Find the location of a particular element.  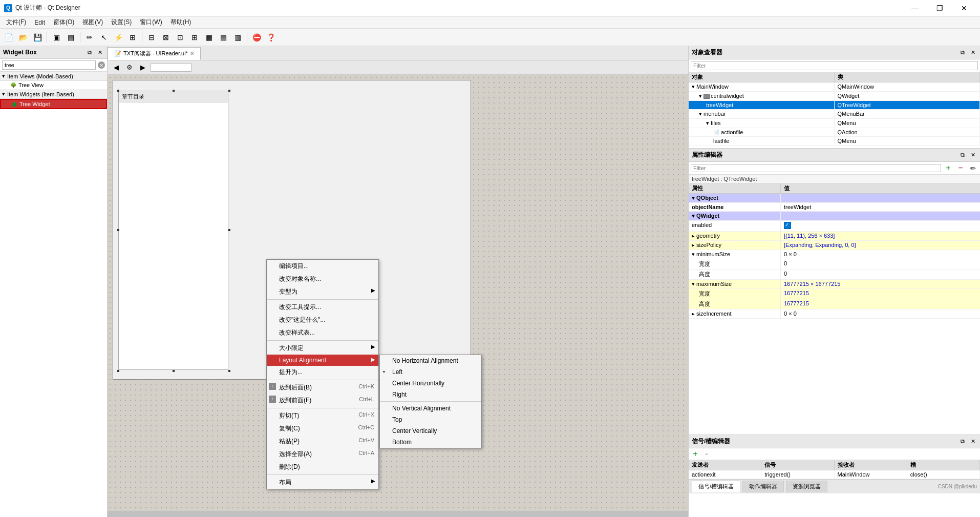

design-back-btn: ◀ is located at coordinates (116, 68).